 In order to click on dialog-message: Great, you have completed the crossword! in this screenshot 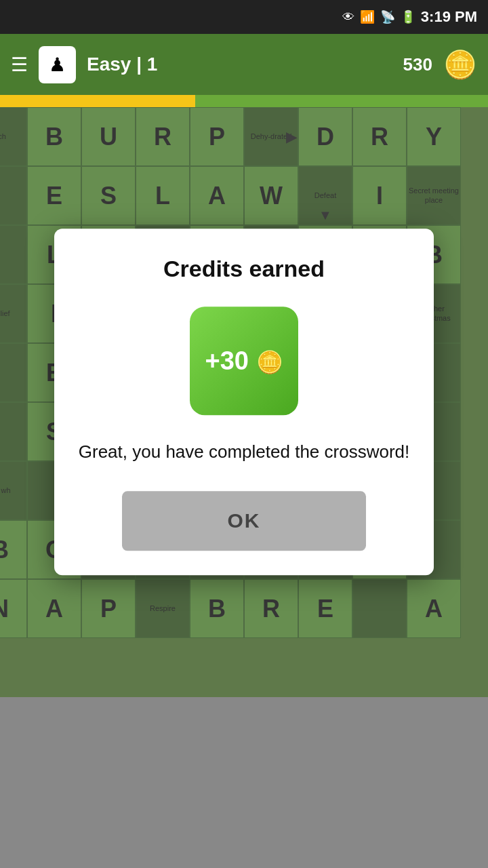, I will do `click(244, 452)`.